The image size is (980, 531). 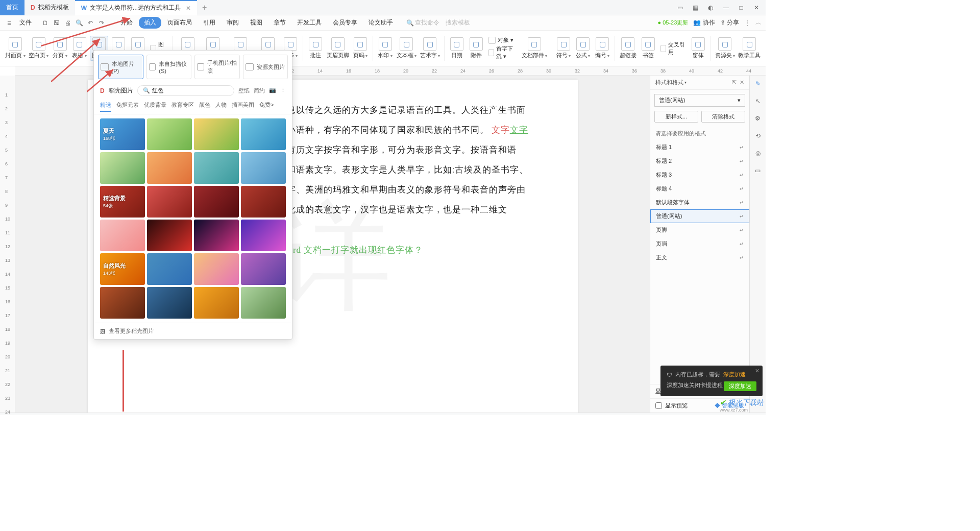 What do you see at coordinates (186, 91) in the screenshot?
I see `image-search: 🔍` at bounding box center [186, 91].